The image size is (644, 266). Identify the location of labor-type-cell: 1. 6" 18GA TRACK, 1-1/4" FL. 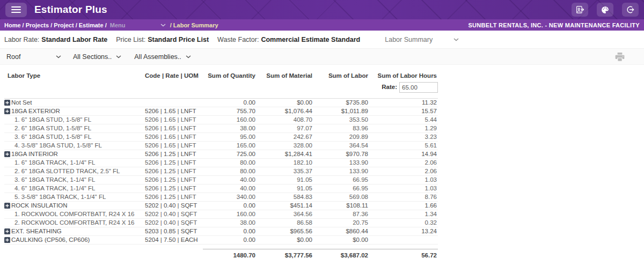
(74, 163).